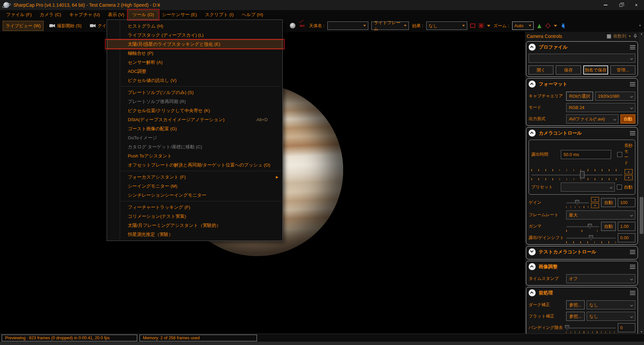 Image resolution: width=644 pixels, height=345 pixels. I want to click on menu-help: ヘルプ (H), so click(253, 15).